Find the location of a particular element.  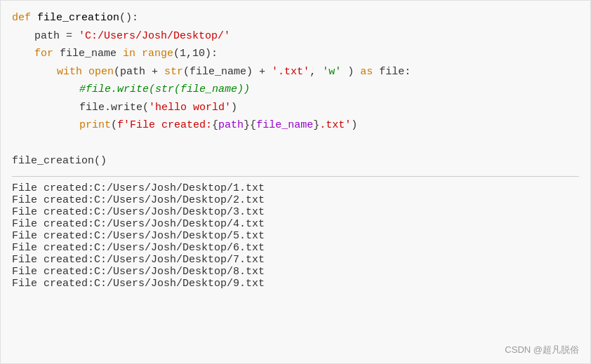

output-line-1: File created:C:/Users/Josh/Desktop/1.txt is located at coordinates (296, 188).